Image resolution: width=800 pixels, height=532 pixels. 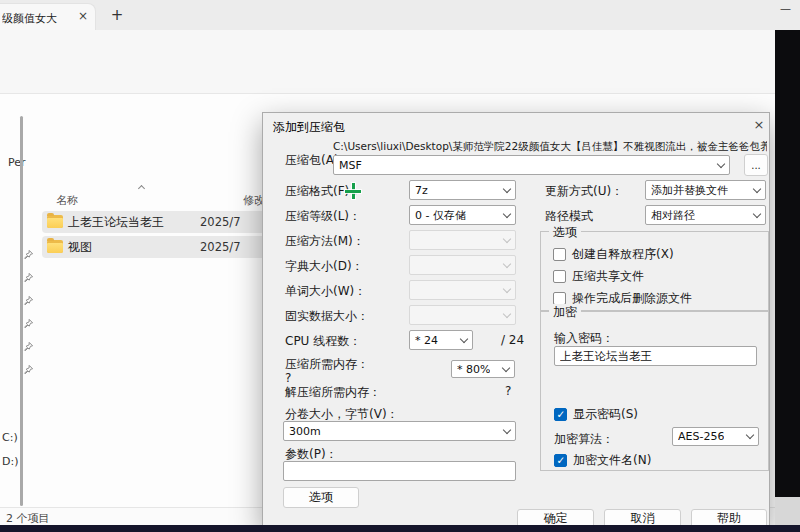 I want to click on archive-name-combobox: MSF, so click(x=532, y=165).